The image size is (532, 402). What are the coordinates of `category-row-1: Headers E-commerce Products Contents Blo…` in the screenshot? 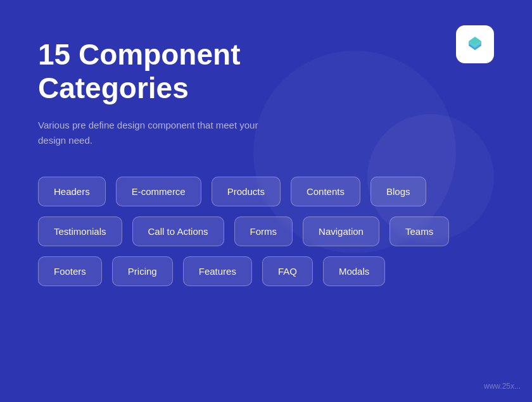 It's located at (266, 191).